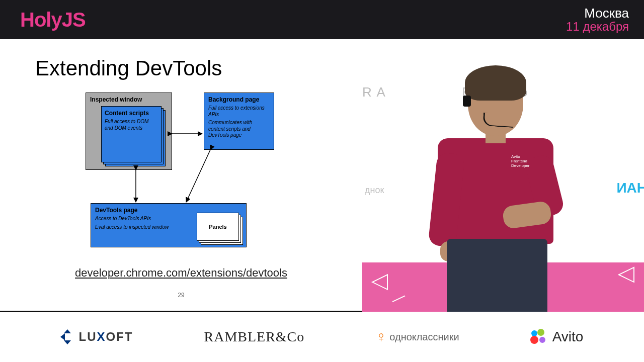  I want to click on slide-number: 29, so click(181, 295).